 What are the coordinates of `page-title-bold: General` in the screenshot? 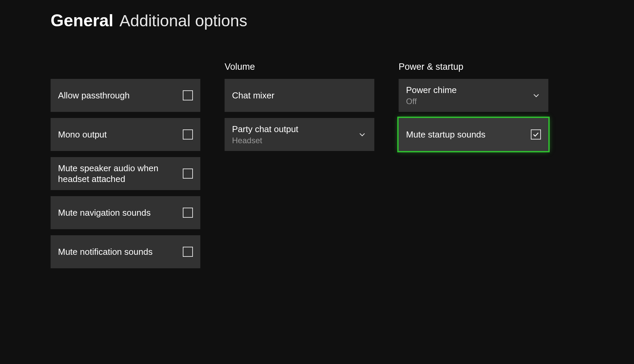 It's located at (82, 21).